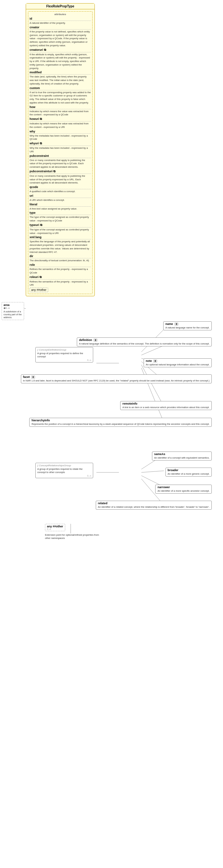  Describe the element at coordinates (60, 153) in the screenshot. I see `attributes-group: attributes id A natural identifier of th…` at that location.